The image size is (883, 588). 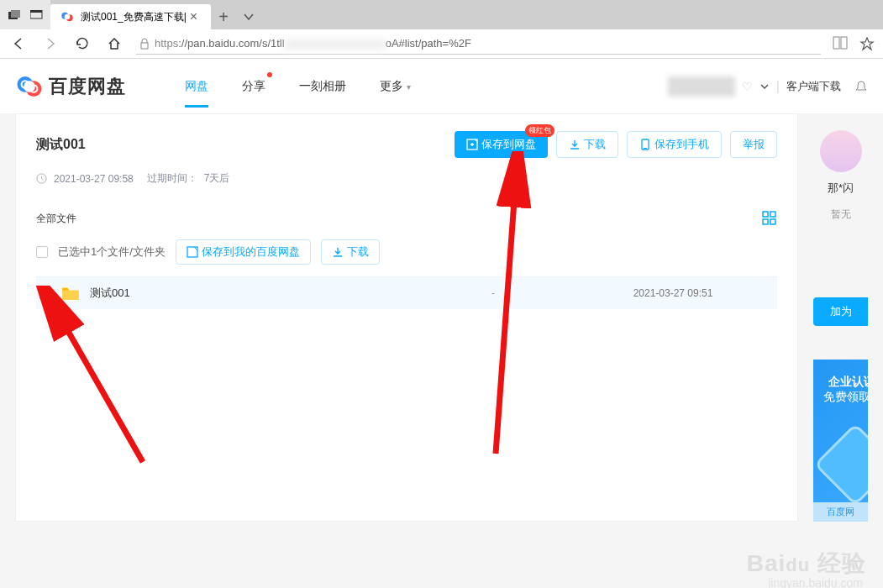 I want to click on watermark-url: jingyan.baidu.com, so click(x=815, y=582).